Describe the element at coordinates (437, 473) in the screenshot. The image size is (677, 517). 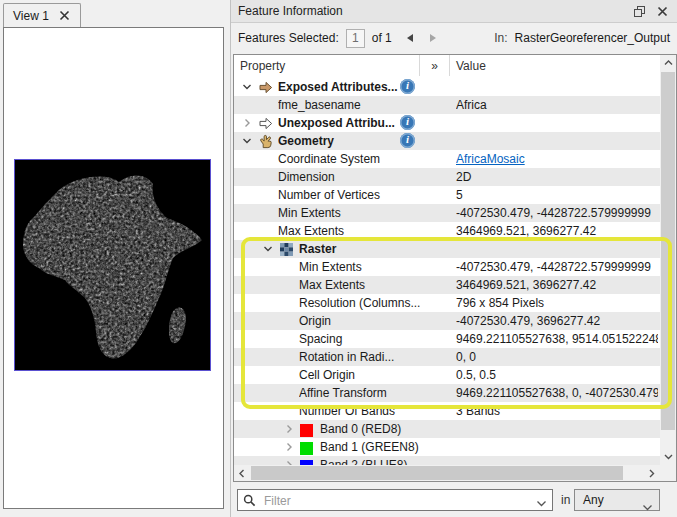
I see `horizontal-scrollbar-thumb` at that location.